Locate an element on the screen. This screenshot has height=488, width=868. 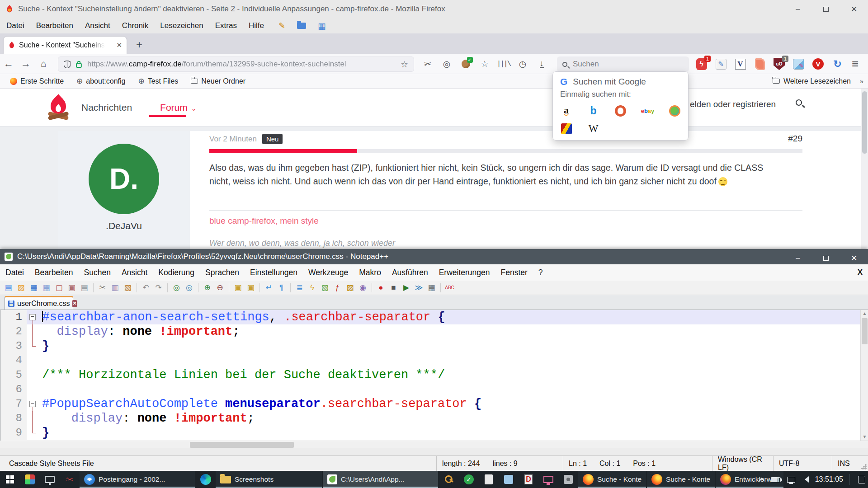
print-icon: ▤ is located at coordinates (84, 287).